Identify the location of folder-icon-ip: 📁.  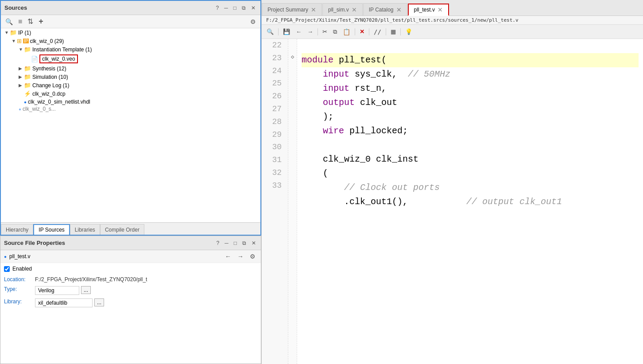
(13, 33).